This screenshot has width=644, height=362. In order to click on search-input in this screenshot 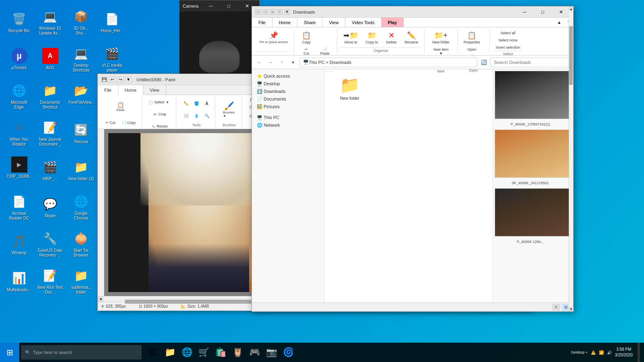, I will do `click(530, 62)`.